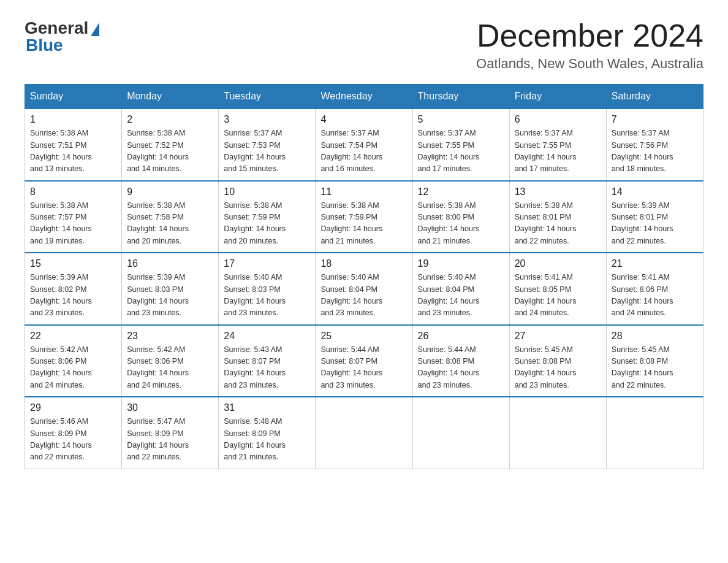 The width and height of the screenshot is (728, 563). What do you see at coordinates (74, 97) in the screenshot?
I see `header-sunday: Sunday` at bounding box center [74, 97].